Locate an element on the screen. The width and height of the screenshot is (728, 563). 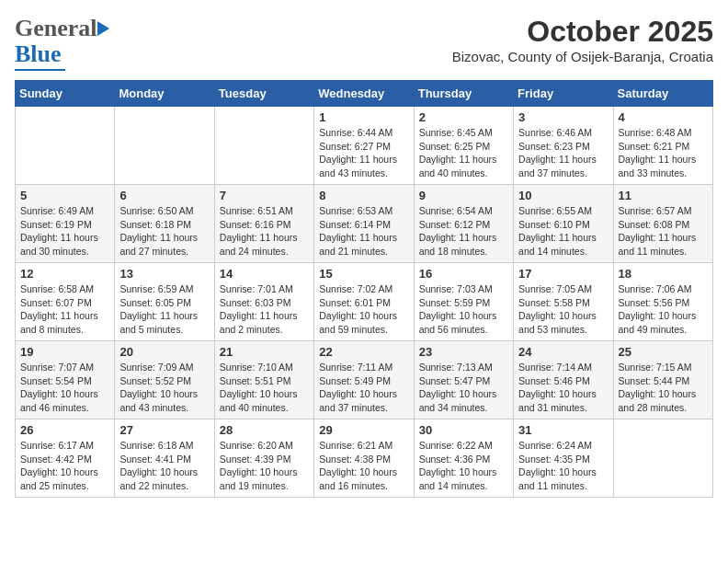
day-number: 9 is located at coordinates (463, 195).